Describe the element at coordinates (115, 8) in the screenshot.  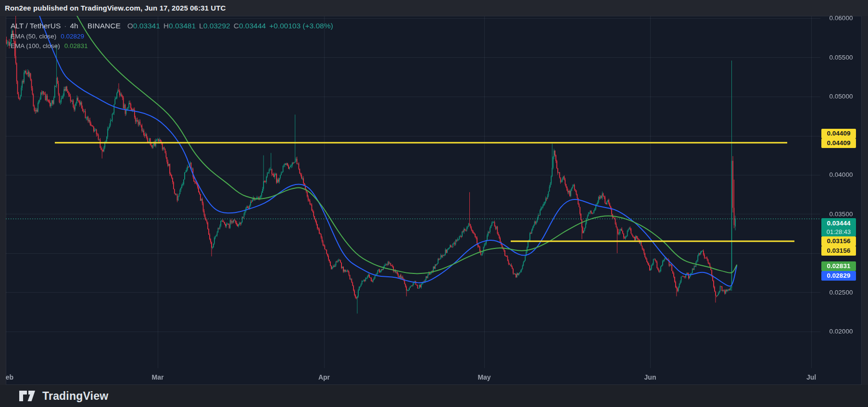
I see `publish-title: Ron2ee published on TradingView.com, Jun…` at that location.